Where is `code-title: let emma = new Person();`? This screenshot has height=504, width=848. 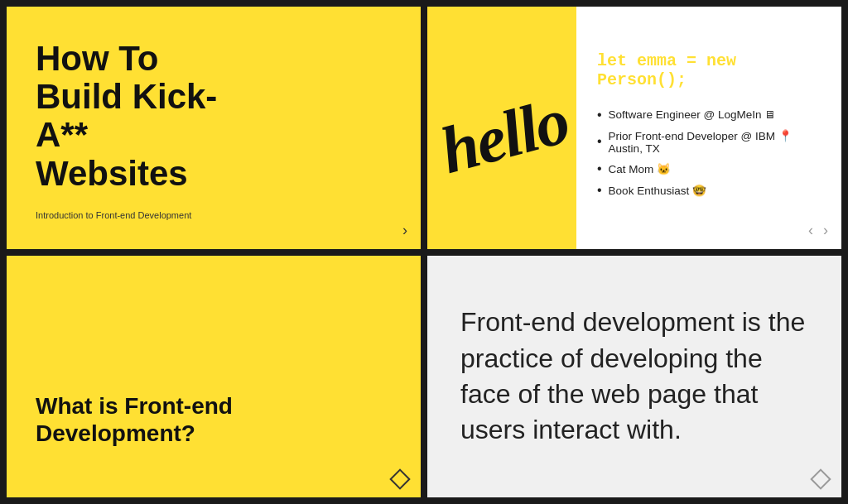
code-title: let emma = new Person(); is located at coordinates (709, 70).